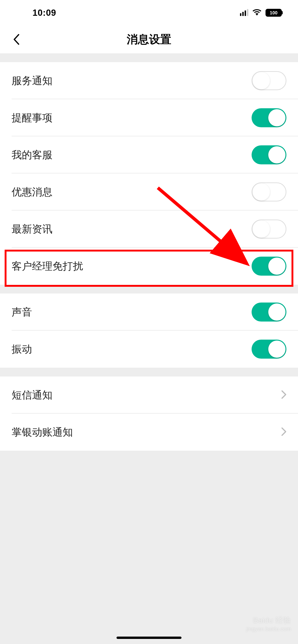 This screenshot has height=644, width=298. I want to click on label-sms-notification: 短信通知, so click(32, 395).